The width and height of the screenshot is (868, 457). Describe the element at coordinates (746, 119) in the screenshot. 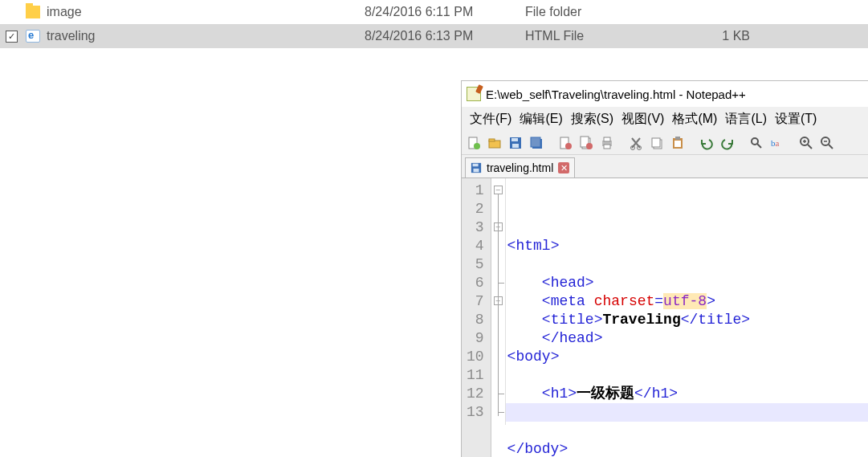

I see `menu-item: 语言(L)` at that location.